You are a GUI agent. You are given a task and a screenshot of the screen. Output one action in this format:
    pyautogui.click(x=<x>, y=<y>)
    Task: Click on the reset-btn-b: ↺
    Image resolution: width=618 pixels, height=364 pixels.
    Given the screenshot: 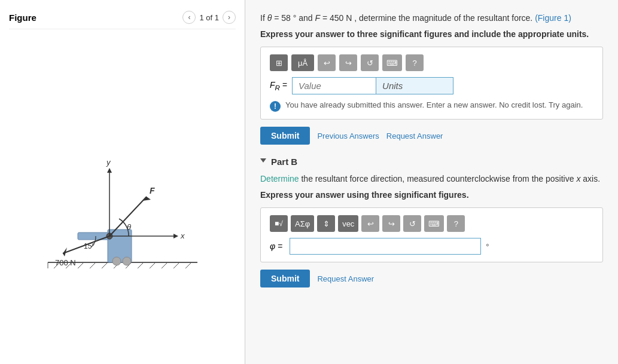 What is the action you would take?
    pyautogui.click(x=412, y=224)
    